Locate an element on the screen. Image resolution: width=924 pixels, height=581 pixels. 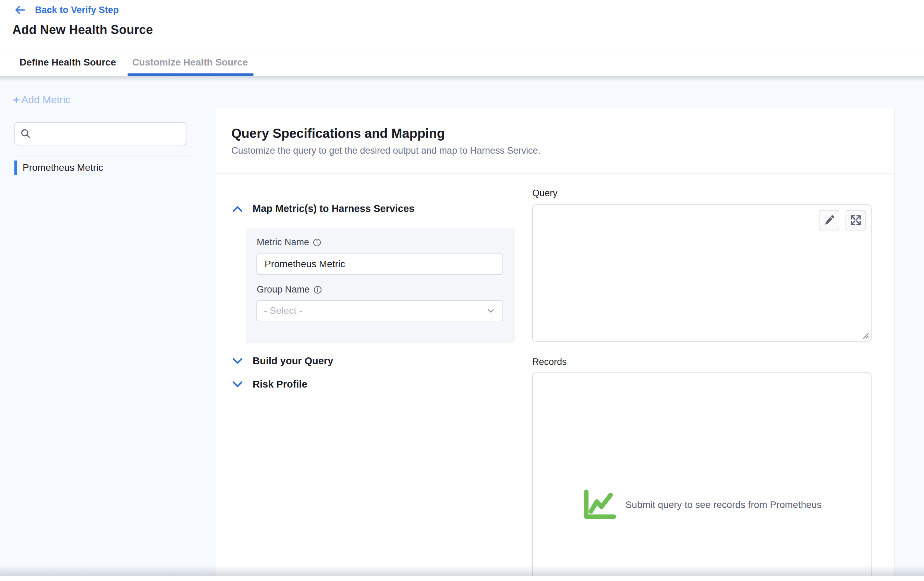
records-empty-state: Submit query to see records from Prometh… is located at coordinates (702, 505).